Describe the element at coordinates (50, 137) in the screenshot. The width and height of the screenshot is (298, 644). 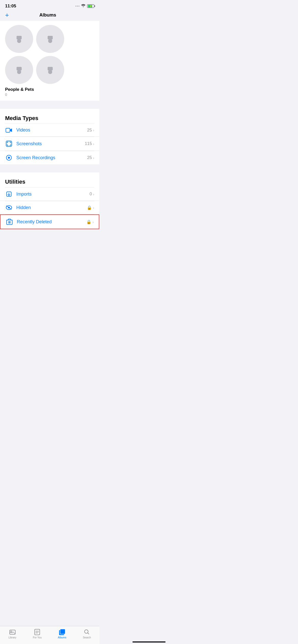
I see `media-types-section: Media Types Videos 25 ›` at that location.